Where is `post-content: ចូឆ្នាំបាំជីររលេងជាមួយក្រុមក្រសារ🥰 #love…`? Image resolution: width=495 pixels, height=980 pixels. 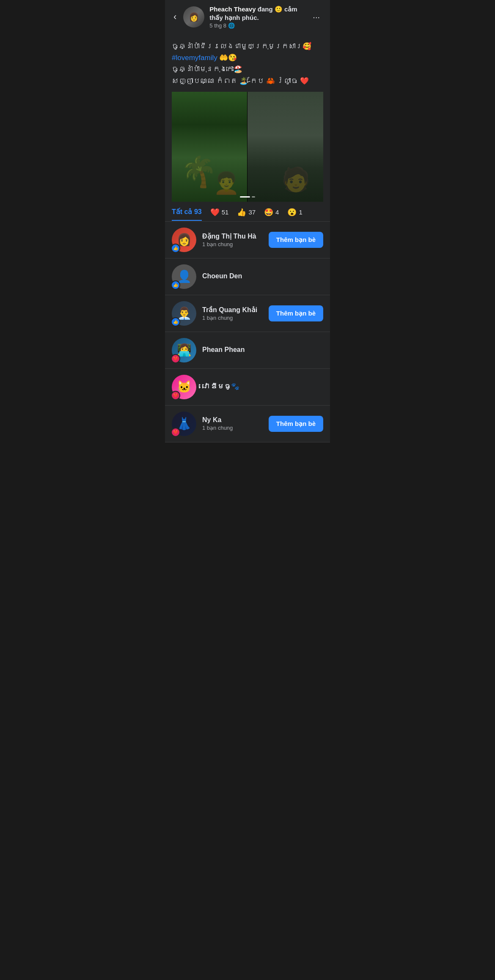 post-content: ចូឆ្នាំបាំជីររលេងជាមួយក្រុមក្រសារ🥰 #love… is located at coordinates (248, 118).